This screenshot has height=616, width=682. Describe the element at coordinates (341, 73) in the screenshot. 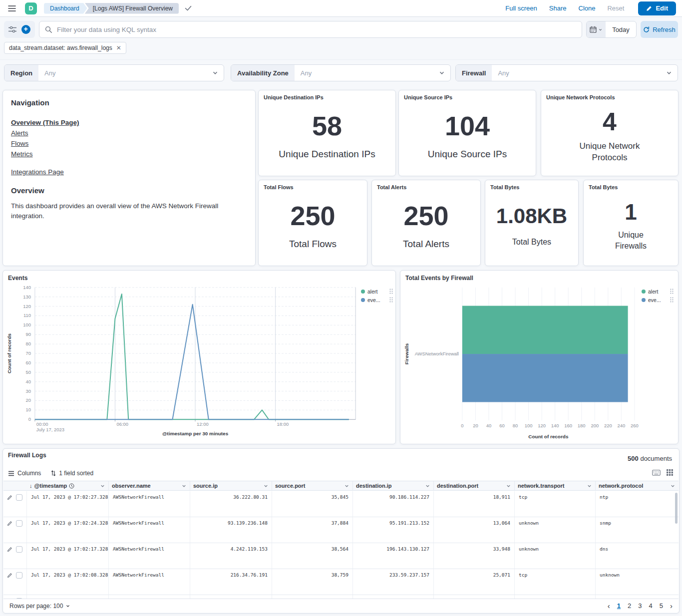

I see `availability-zone-control: Availability Zone Any` at that location.